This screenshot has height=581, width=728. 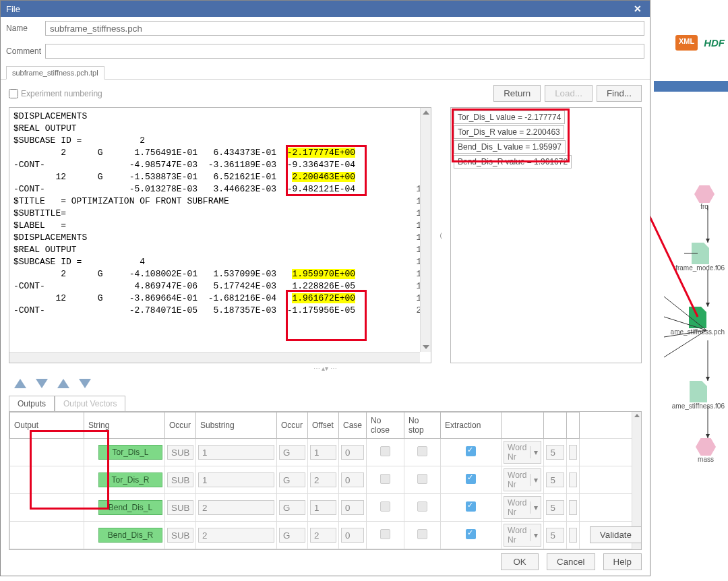 What do you see at coordinates (616, 535) in the screenshot?
I see `validate-button: Validate` at bounding box center [616, 535].